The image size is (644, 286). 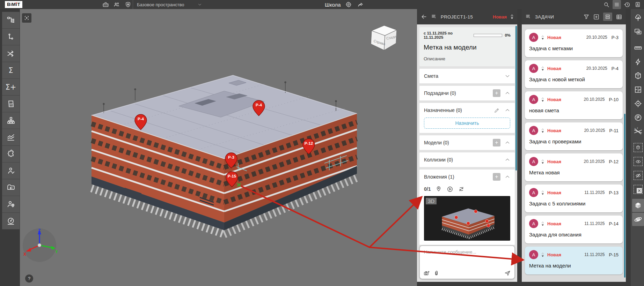 What do you see at coordinates (586, 17) in the screenshot?
I see `filter-button` at bounding box center [586, 17].